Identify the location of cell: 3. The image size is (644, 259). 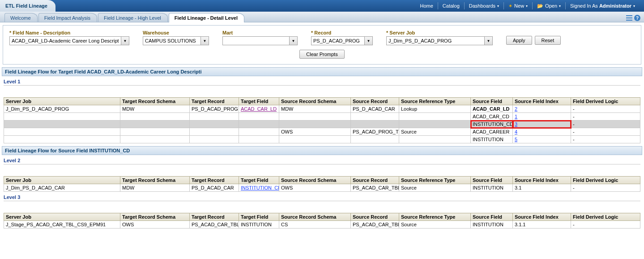
(542, 125).